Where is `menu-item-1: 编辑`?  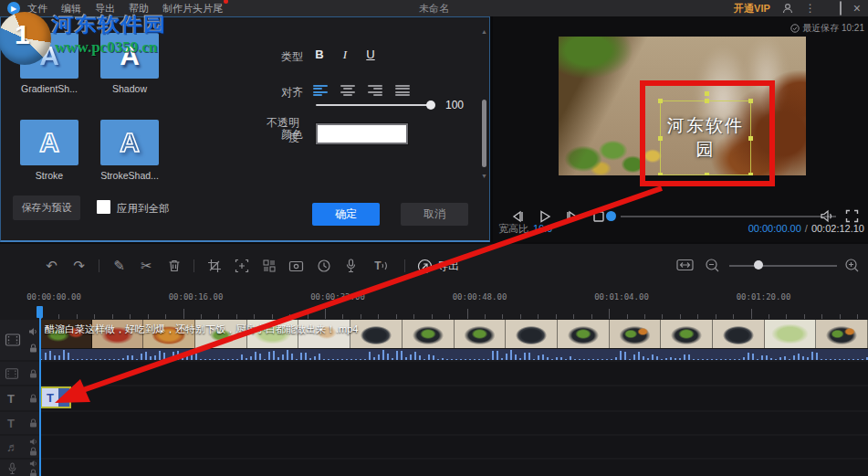 menu-item-1: 编辑 is located at coordinates (71, 9).